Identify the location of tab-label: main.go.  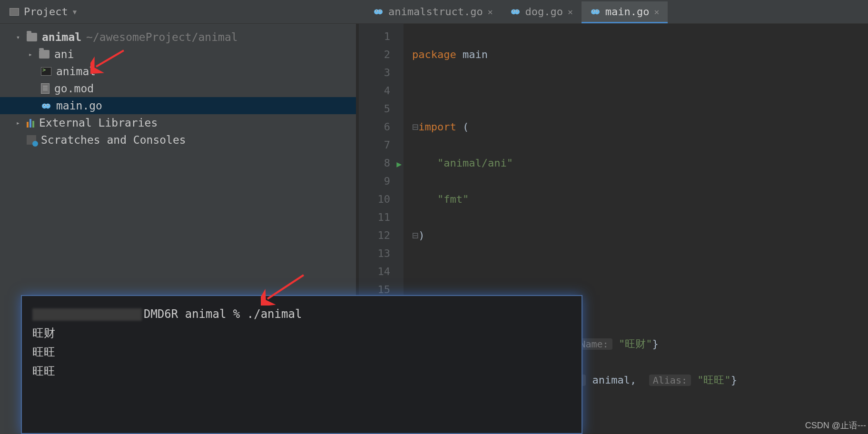
(627, 11).